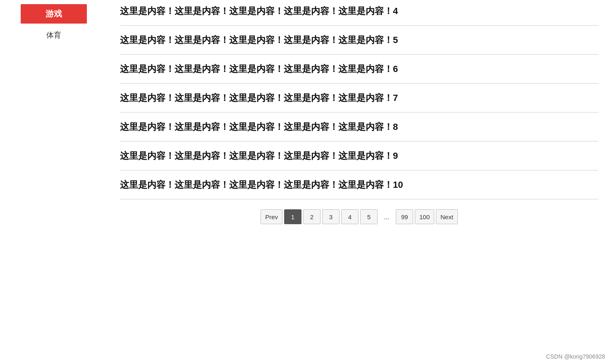 The image size is (615, 364). Describe the element at coordinates (331, 217) in the screenshot. I see `page-button: 3` at that location.